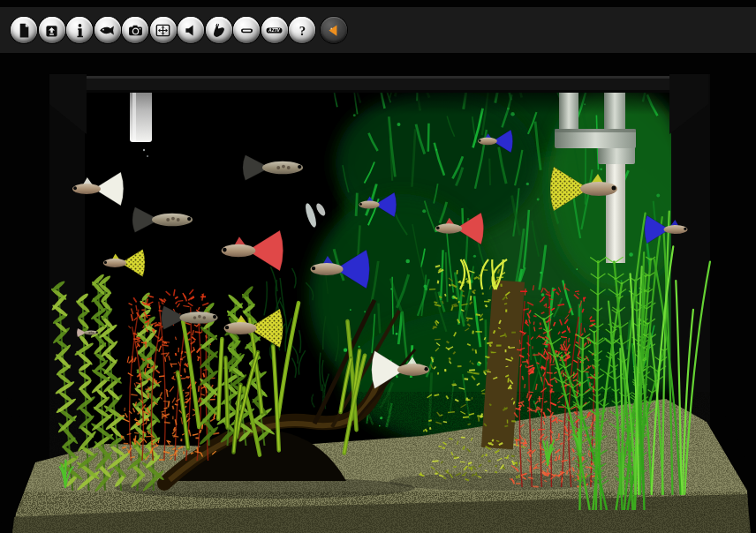 The image size is (756, 533). Describe the element at coordinates (108, 30) in the screenshot. I see `fish-button` at that location.